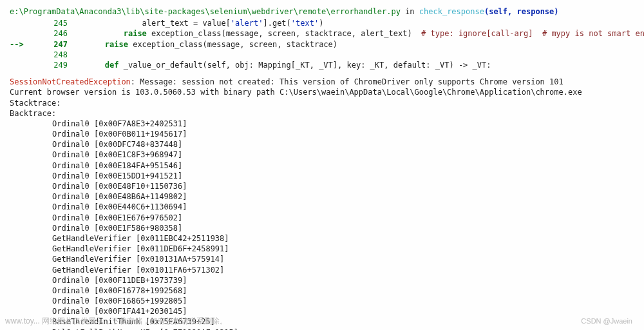  I want to click on exception-name: SessionNotCreatedException, so click(70, 82).